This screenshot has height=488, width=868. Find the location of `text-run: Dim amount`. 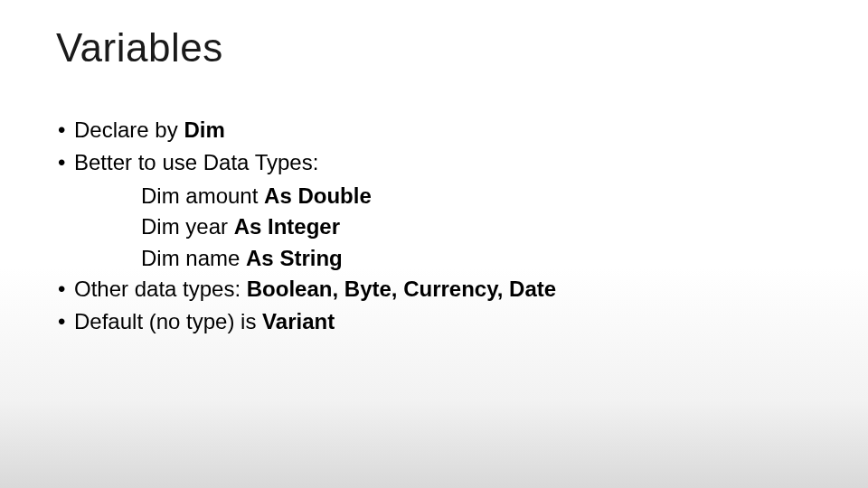

text-run: Dim amount is located at coordinates (203, 195).